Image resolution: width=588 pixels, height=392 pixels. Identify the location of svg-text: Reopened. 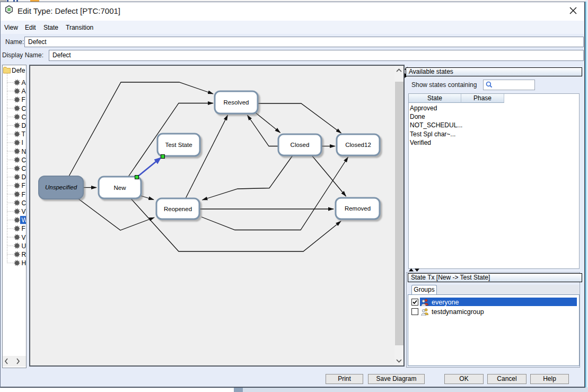
(178, 209).